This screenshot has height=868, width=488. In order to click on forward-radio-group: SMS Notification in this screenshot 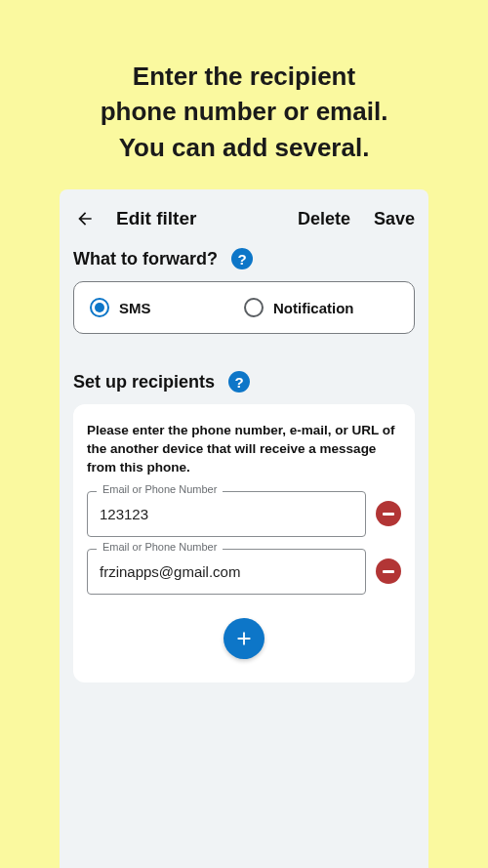, I will do `click(244, 308)`.